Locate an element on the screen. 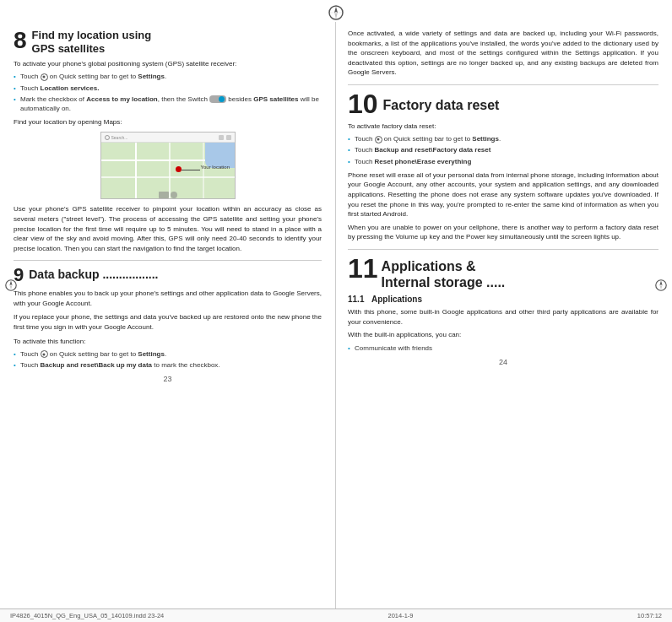 This screenshot has width=672, height=622. section10-body1: Phone reset will erase all of your perso… is located at coordinates (503, 195).